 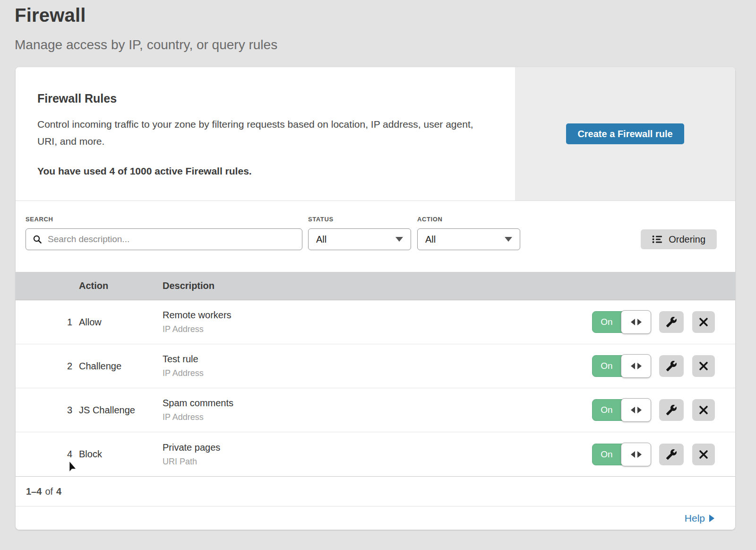 I want to click on rules-description: Control incoming traffic to your zone by…, so click(x=260, y=133).